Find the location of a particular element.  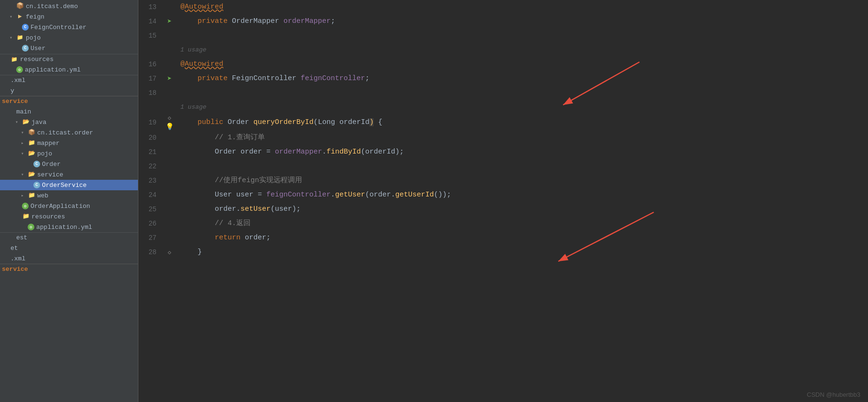

line-code: public Order queryOrderById(Long orderId… is located at coordinates (522, 123).